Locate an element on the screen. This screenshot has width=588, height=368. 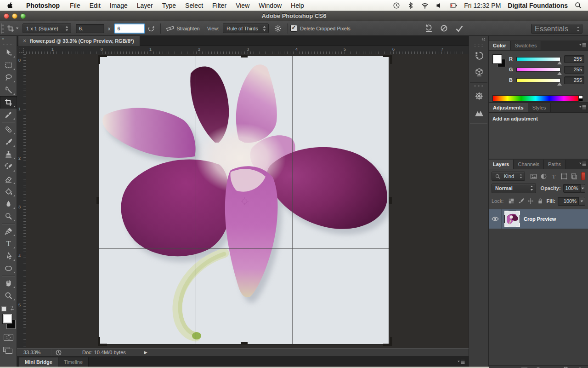
lock-all-icon is located at coordinates (540, 201).